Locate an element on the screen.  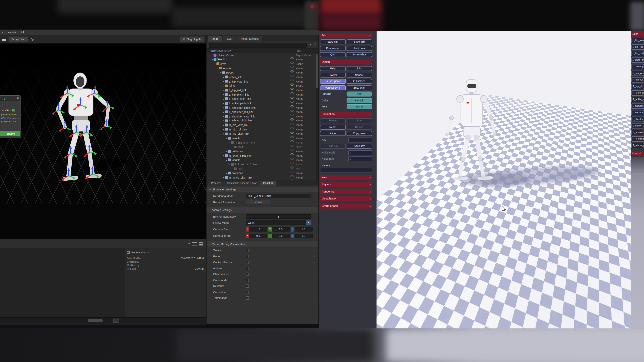
stage-tree-row: ▸L_shoulder_roll_linkXform is located at coordinates (262, 112).